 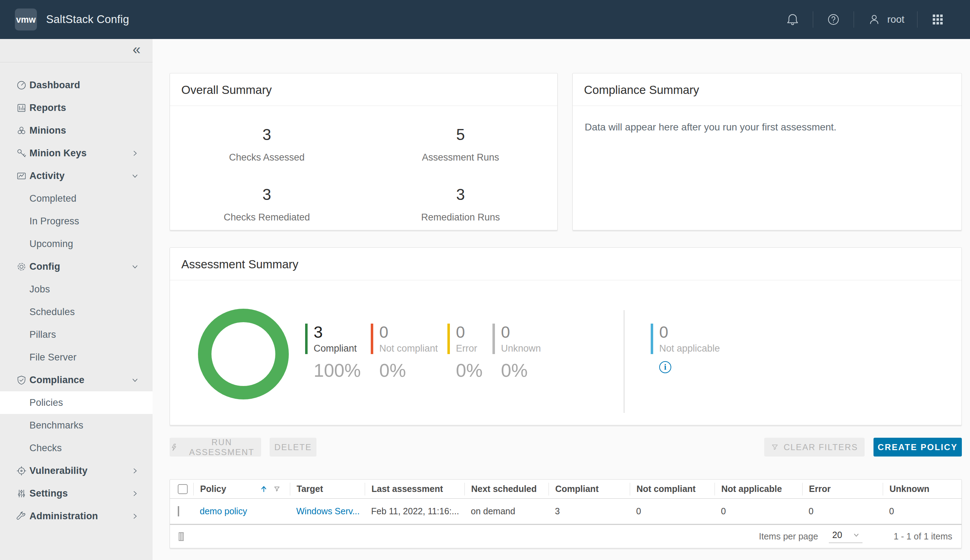 What do you see at coordinates (76, 176) in the screenshot?
I see `sidebar-item-activity: Activity` at bounding box center [76, 176].